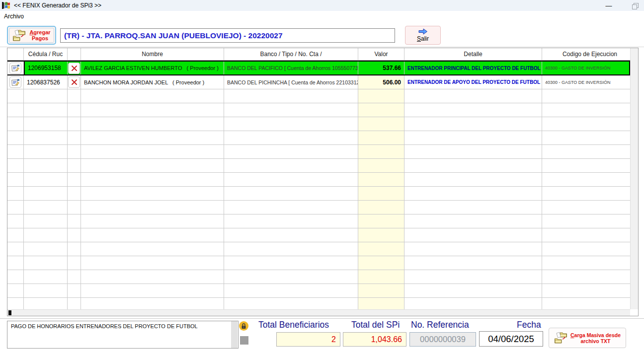 Image resolution: width=644 pixels, height=354 pixels. Describe the element at coordinates (123, 335) in the screenshot. I see `concept-textarea: PAGO DE HONORARIOS ENTRENADORES DEL PROY…` at that location.